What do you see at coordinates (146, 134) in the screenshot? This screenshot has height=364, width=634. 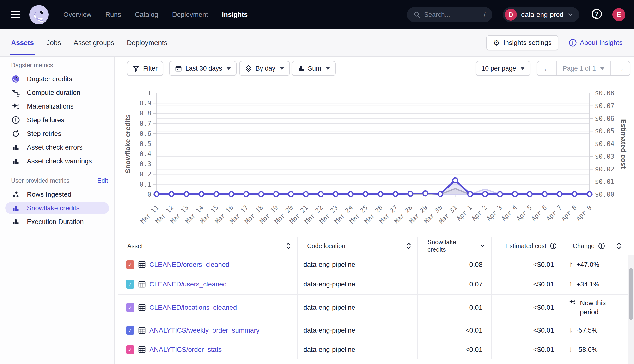 I see `svg-text: 0.6` at bounding box center [146, 134].